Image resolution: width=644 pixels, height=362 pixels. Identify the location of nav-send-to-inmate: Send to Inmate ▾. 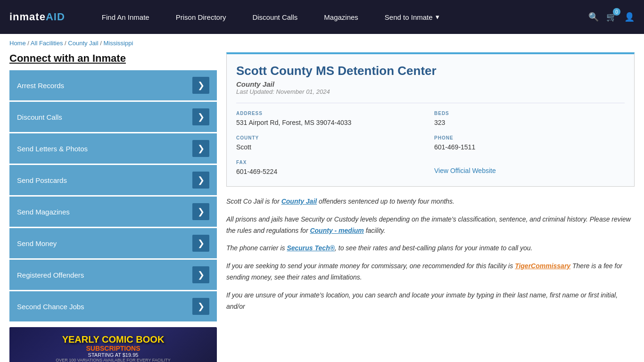
(412, 17).